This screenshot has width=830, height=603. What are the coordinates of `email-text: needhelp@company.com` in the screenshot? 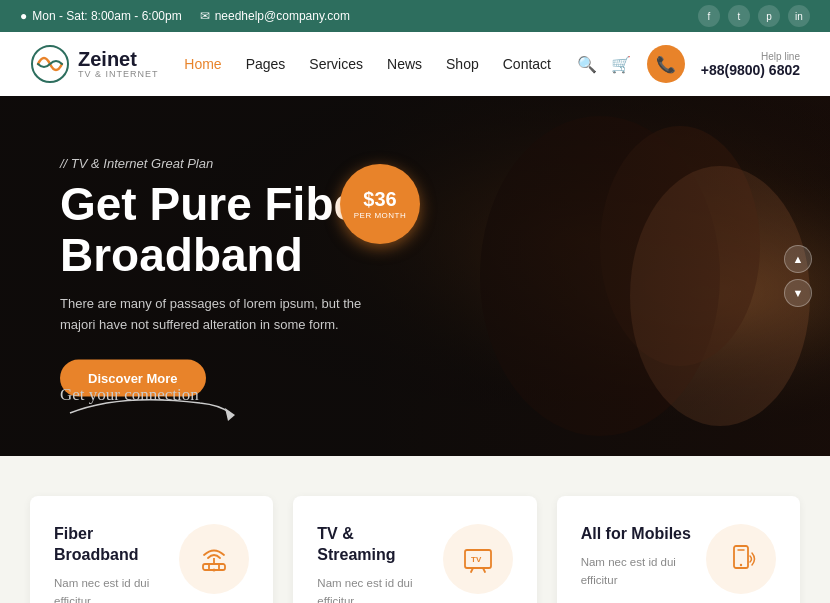 It's located at (282, 16).